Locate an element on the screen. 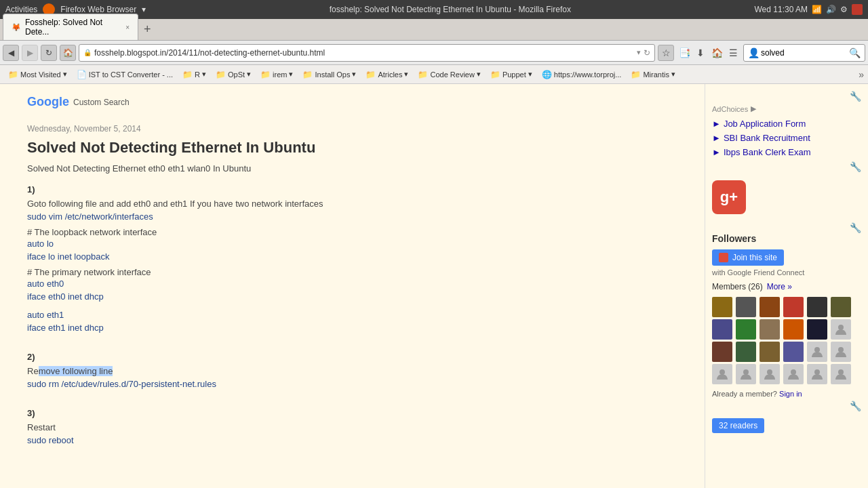  readers-btn: 32 readers is located at coordinates (738, 426).